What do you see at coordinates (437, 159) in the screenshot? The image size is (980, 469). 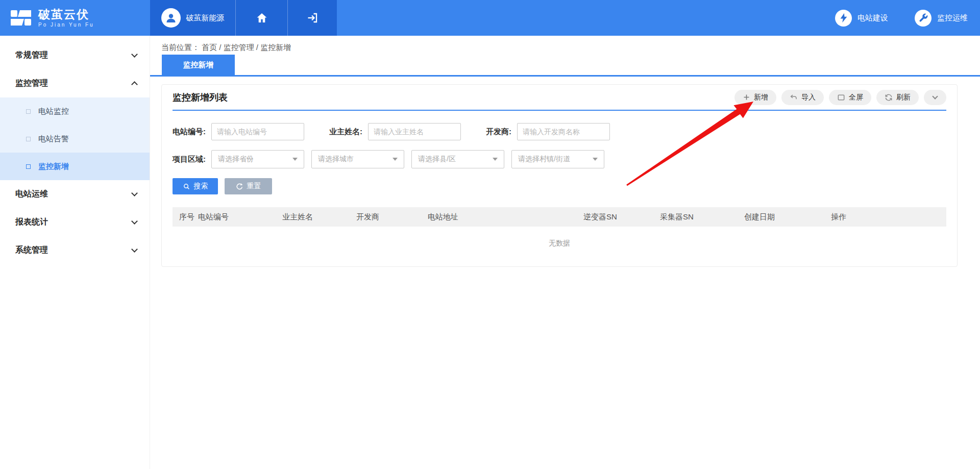 I see `county-select-value: 请选择县/区` at bounding box center [437, 159].